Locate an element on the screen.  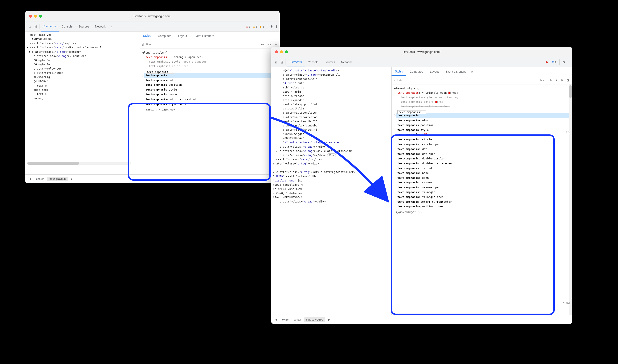
styles-tabstrip: Styles Computed Layout Event Listeners » is located at coordinates (482, 72).